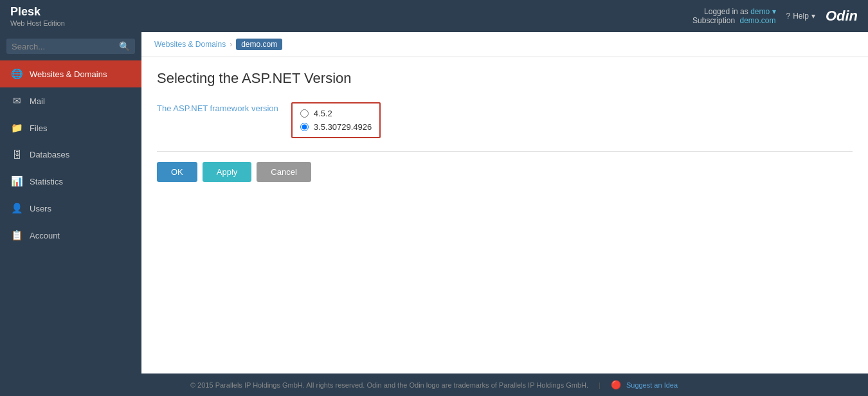 This screenshot has width=868, height=396. Describe the element at coordinates (37, 16) in the screenshot. I see `app-branding: Plesk Web Host Edition` at that location.